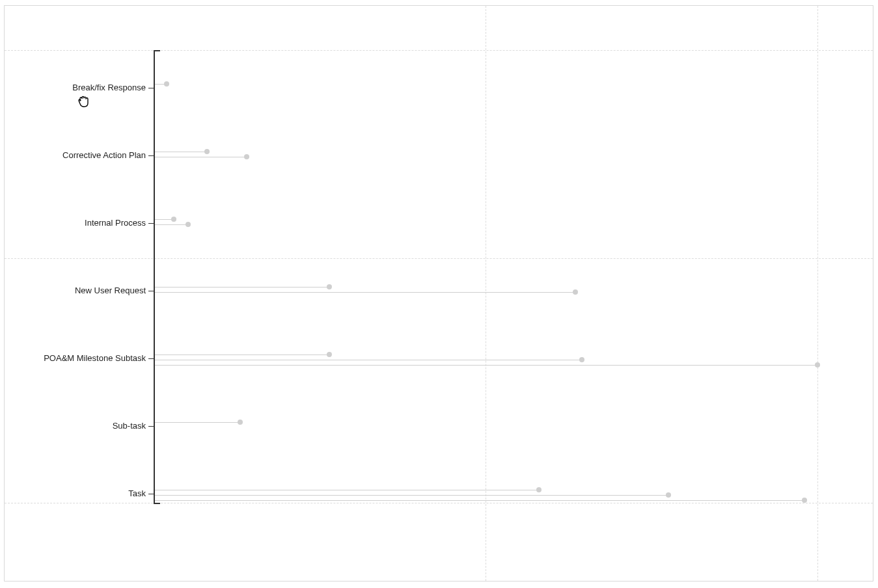 The width and height of the screenshot is (878, 588). What do you see at coordinates (817, 293) in the screenshot?
I see `gridline-vertical` at bounding box center [817, 293].